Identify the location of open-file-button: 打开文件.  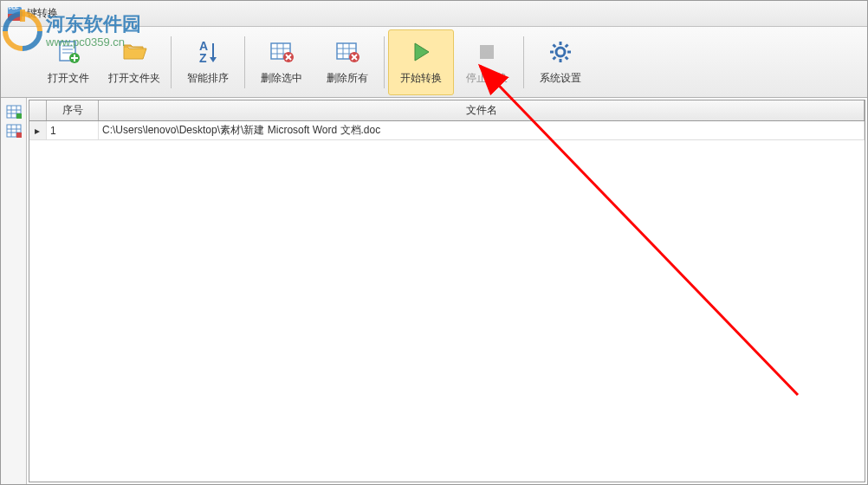
(68, 62).